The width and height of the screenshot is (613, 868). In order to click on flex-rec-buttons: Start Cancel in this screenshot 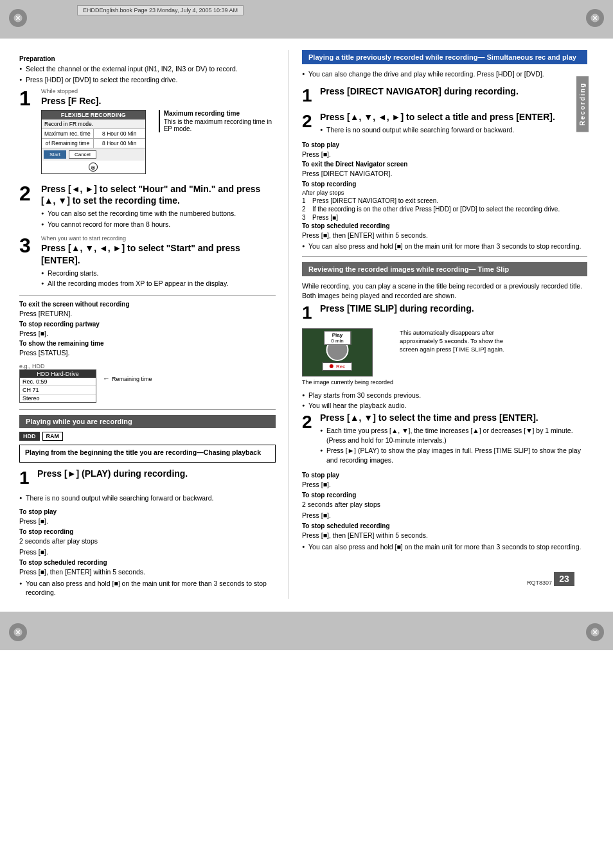, I will do `click(94, 154)`.